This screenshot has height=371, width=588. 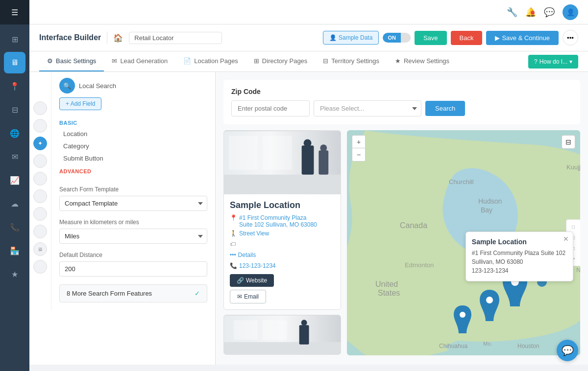 I want to click on ellipsis-icon: •••, so click(x=570, y=38).